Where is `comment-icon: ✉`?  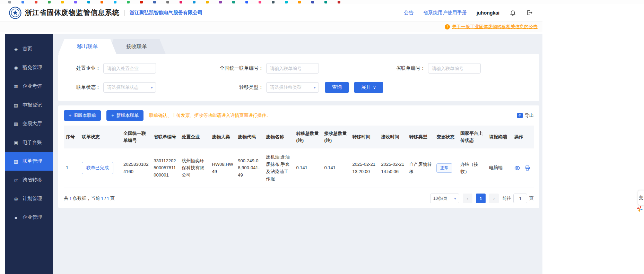
comment-icon: ✉ is located at coordinates (16, 87).